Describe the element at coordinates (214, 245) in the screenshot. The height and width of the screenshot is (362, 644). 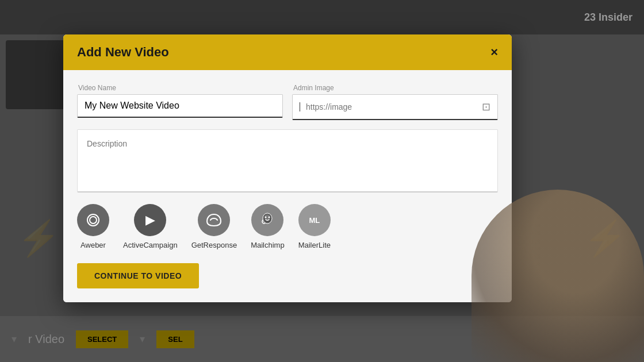
I see `getresponse-label: GetResponse` at that location.